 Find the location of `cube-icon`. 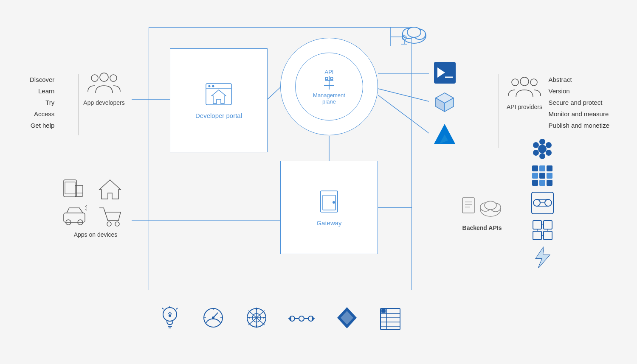

cube-icon is located at coordinates (445, 103).